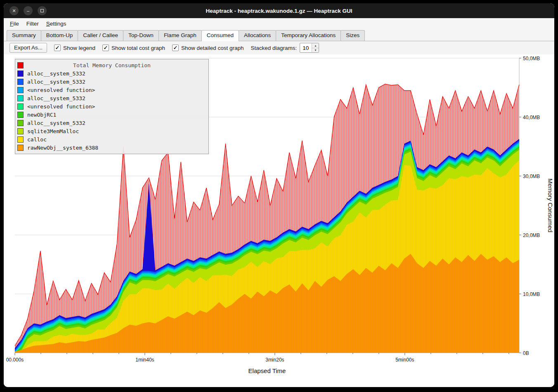 Image resolution: width=558 pixels, height=392 pixels. I want to click on window-title: Heaptrack - heaptrack.wakunode.1.gz — He…, so click(279, 11).